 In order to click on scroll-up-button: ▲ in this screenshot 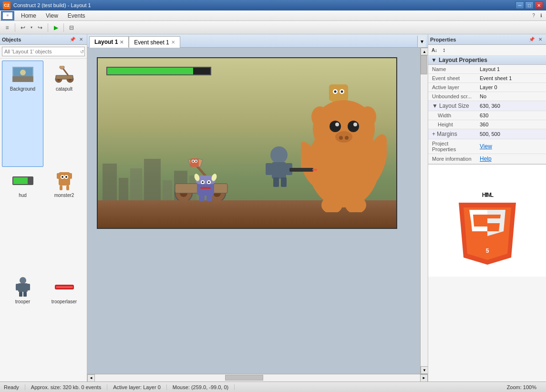, I will do `click(424, 52)`.